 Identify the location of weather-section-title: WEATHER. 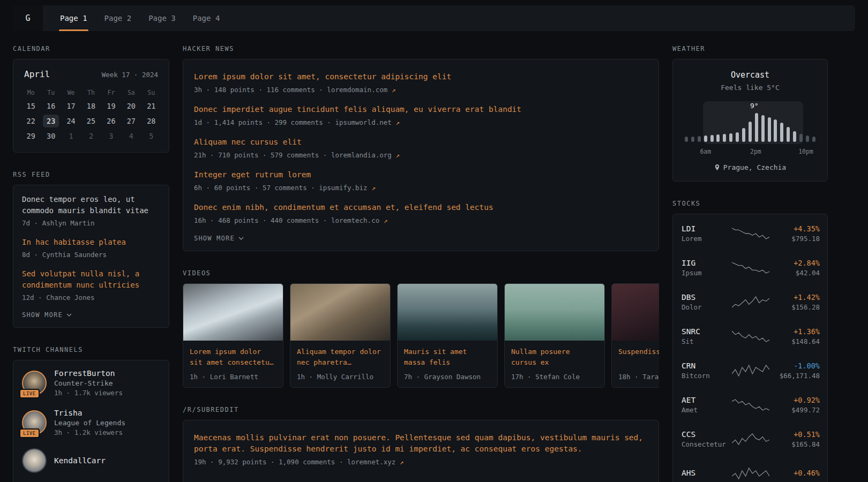
(750, 49).